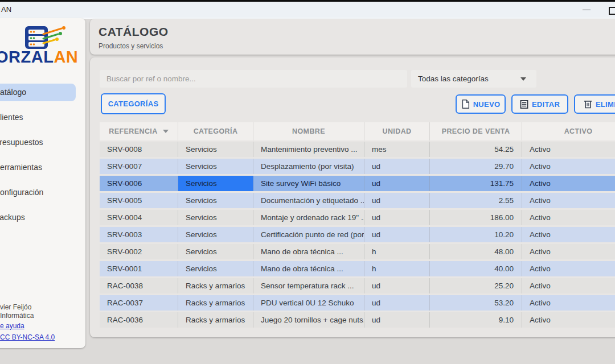 The image size is (615, 364). I want to click on cell-price: 131.75, so click(476, 183).